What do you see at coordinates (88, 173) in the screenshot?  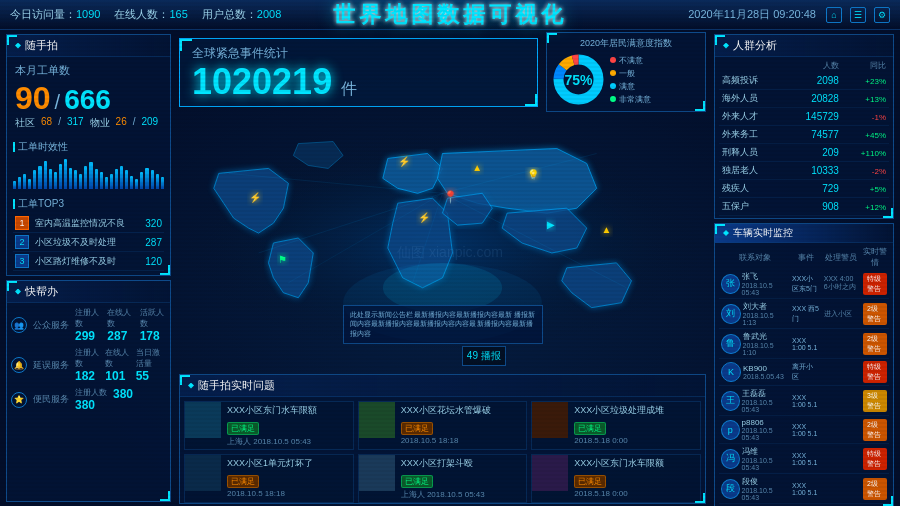 I see `efficiency-chart` at bounding box center [88, 173].